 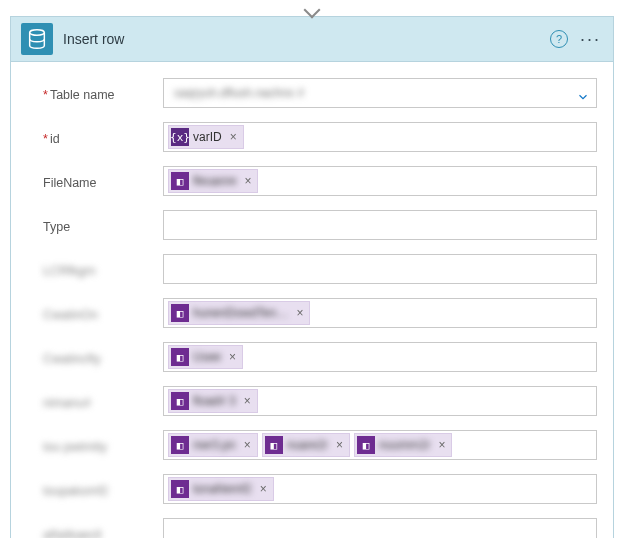 I want to click on token-label: Usee, so click(x=208, y=357).